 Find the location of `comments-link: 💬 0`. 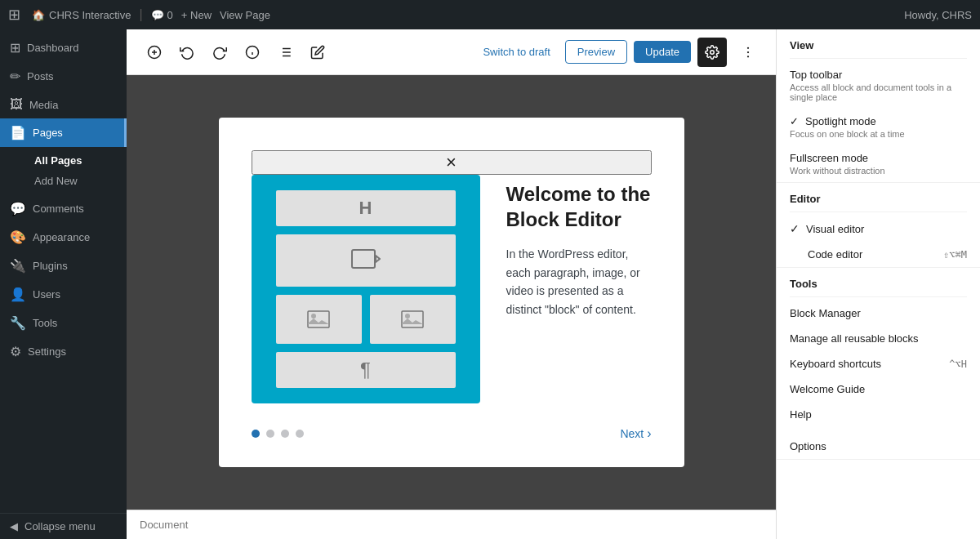

comments-link: 💬 0 is located at coordinates (162, 15).